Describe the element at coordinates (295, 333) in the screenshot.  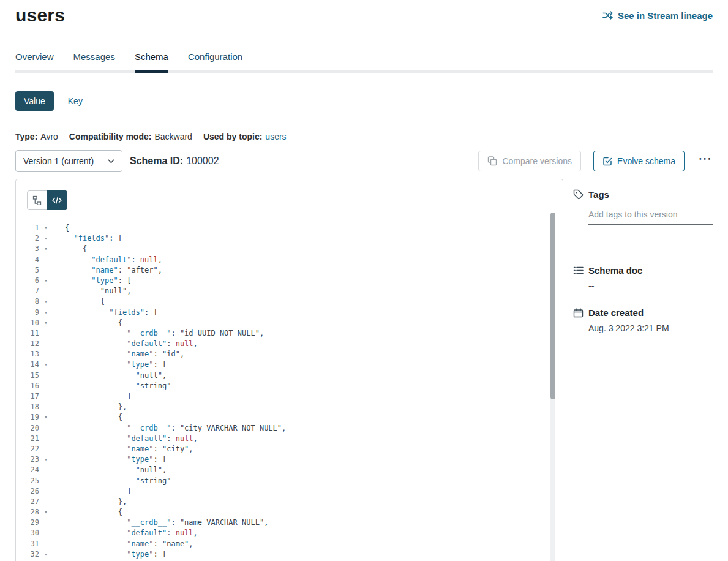
I see `code-line: 11 "__crdb__": "id UUID NOT NULL",` at that location.